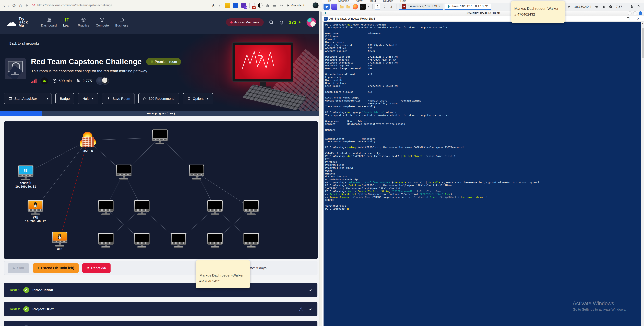 This screenshot has height=326, width=644. I want to click on ps-close-button: ✕, so click(638, 18).